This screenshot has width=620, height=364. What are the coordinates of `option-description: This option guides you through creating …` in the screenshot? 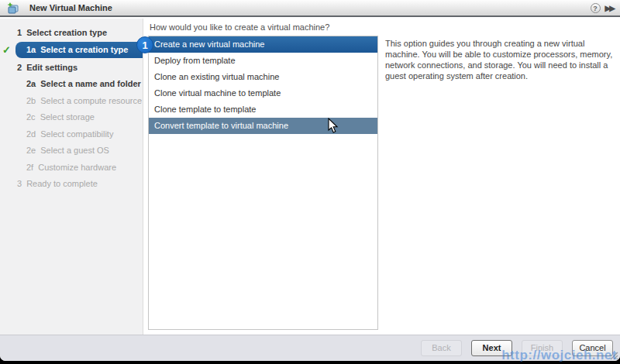 It's located at (500, 60).